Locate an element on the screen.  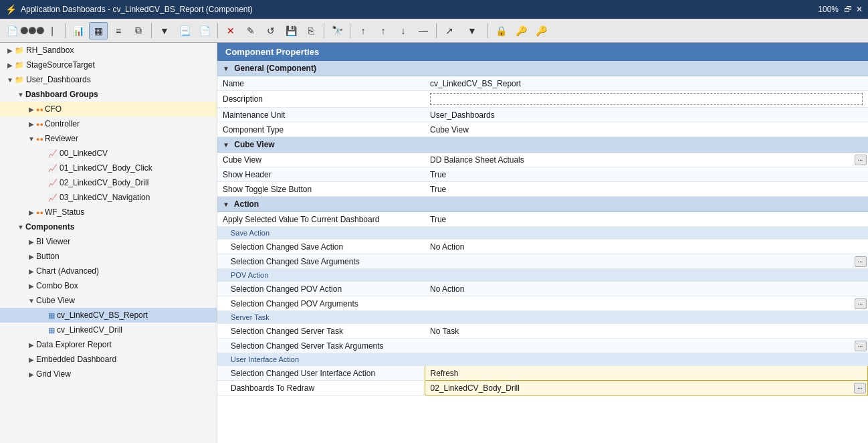
tree-item-01-linked: 📈 01_LinkedCV_Body_Click is located at coordinates (108, 168).